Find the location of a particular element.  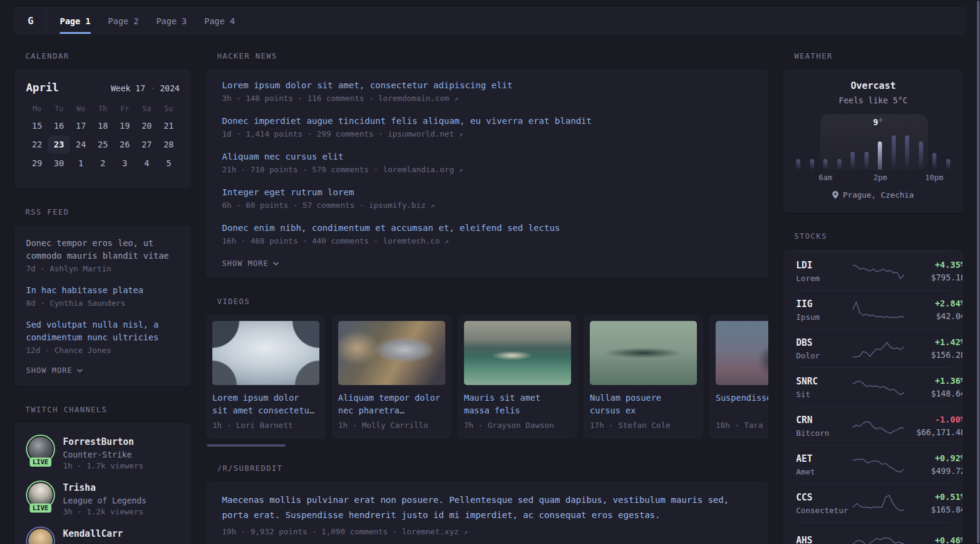

video-meta: 1h · Lori Barnett is located at coordinates (266, 426).